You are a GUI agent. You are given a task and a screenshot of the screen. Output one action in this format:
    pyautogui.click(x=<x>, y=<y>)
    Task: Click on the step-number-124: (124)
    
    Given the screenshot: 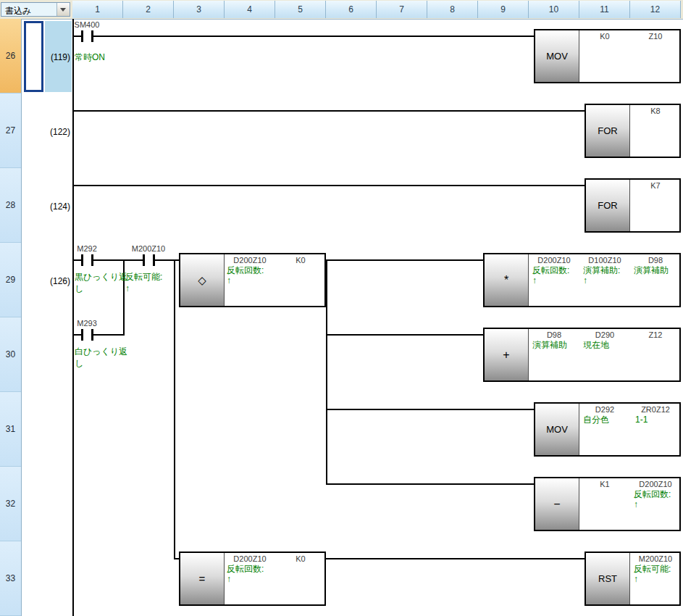 What is the action you would take?
    pyautogui.click(x=55, y=207)
    